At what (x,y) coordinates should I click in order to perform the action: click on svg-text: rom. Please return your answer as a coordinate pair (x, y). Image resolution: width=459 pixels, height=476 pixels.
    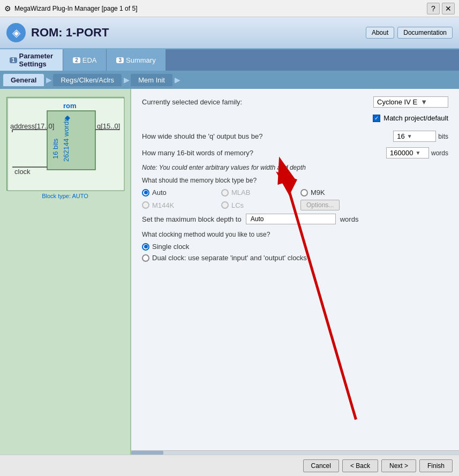
    Looking at the image, I should click on (70, 106).